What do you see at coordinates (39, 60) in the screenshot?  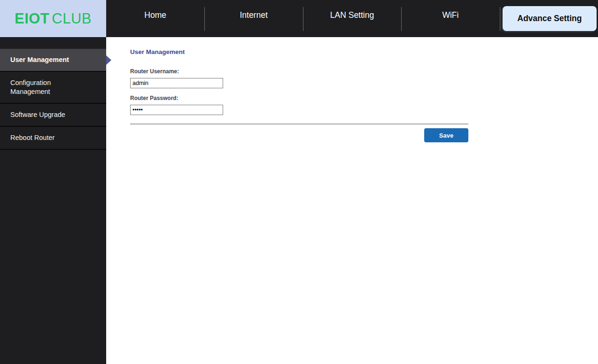 I see `sidebar-item-label: User Management` at bounding box center [39, 60].